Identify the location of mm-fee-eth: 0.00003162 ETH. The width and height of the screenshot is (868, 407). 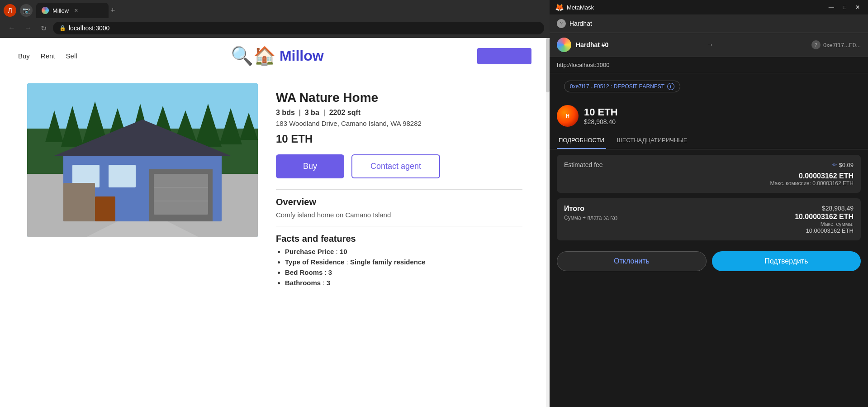
(709, 176).